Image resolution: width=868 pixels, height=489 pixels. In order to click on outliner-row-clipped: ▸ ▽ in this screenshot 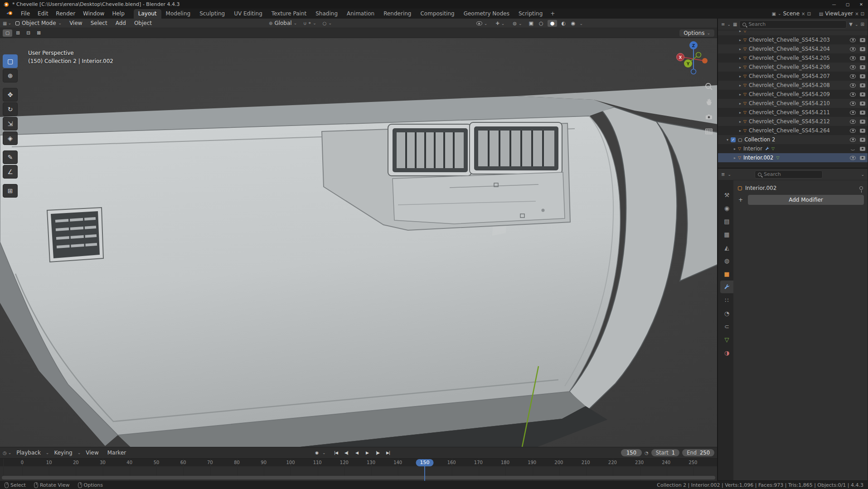, I will do `click(793, 33)`.